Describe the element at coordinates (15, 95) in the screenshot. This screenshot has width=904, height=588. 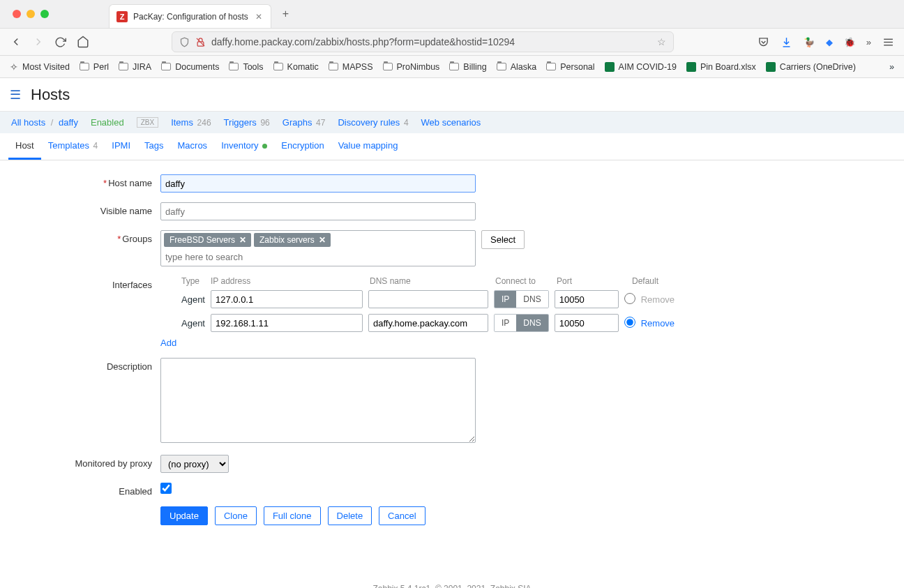
I see `menu-toggle-icon: ☰` at that location.